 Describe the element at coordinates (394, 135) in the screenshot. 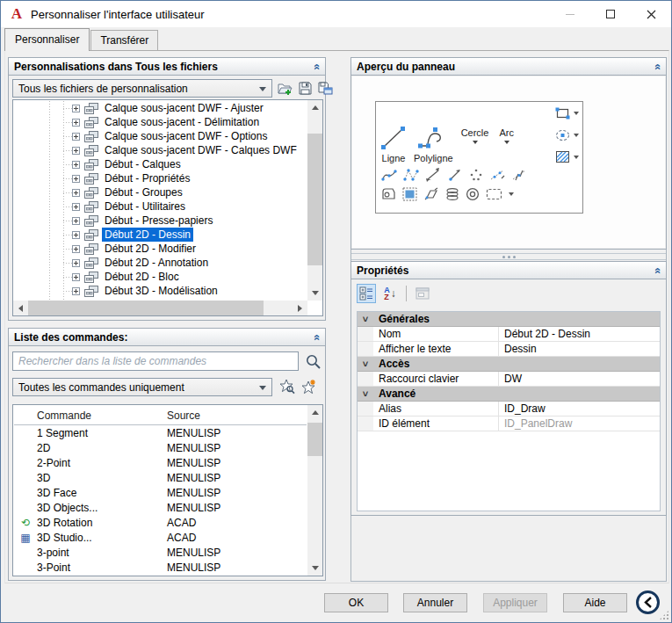

I see `ligne-button: Ligne` at that location.